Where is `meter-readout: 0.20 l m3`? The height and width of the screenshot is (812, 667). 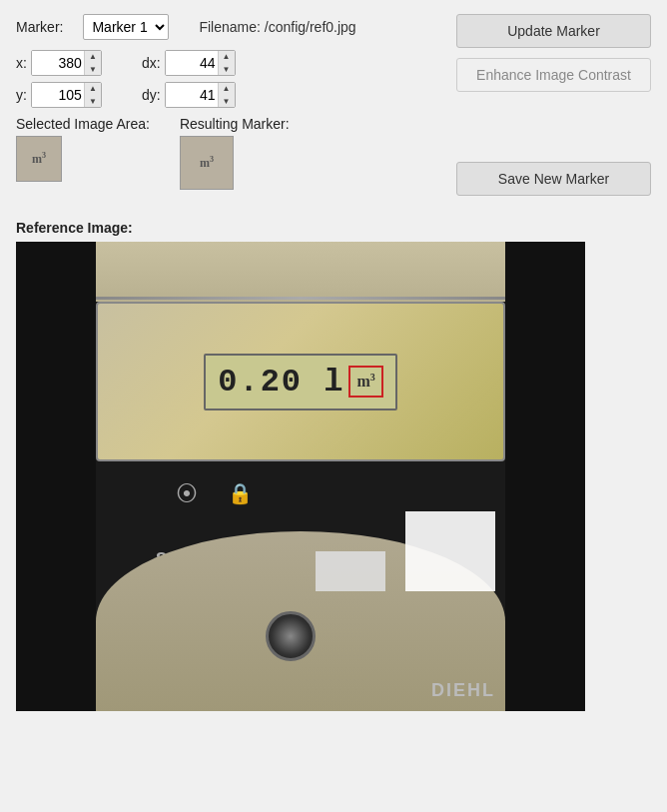 meter-readout: 0.20 l m3 is located at coordinates (301, 382).